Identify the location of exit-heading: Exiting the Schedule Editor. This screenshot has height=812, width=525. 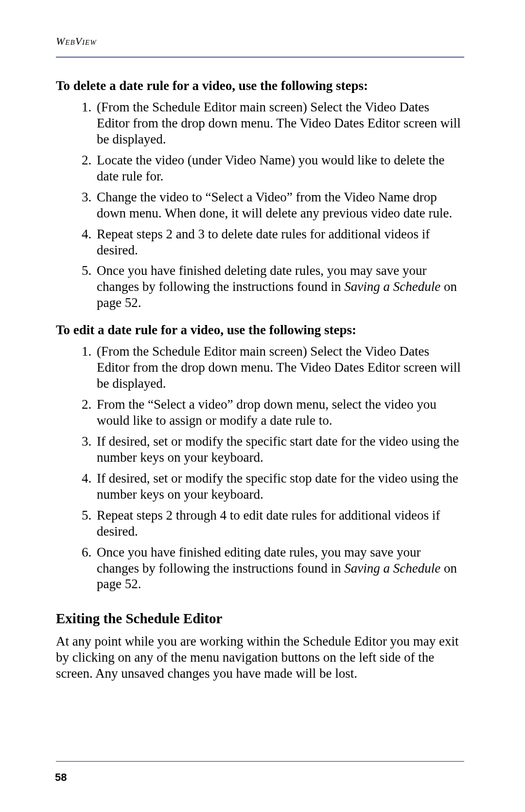
(260, 619).